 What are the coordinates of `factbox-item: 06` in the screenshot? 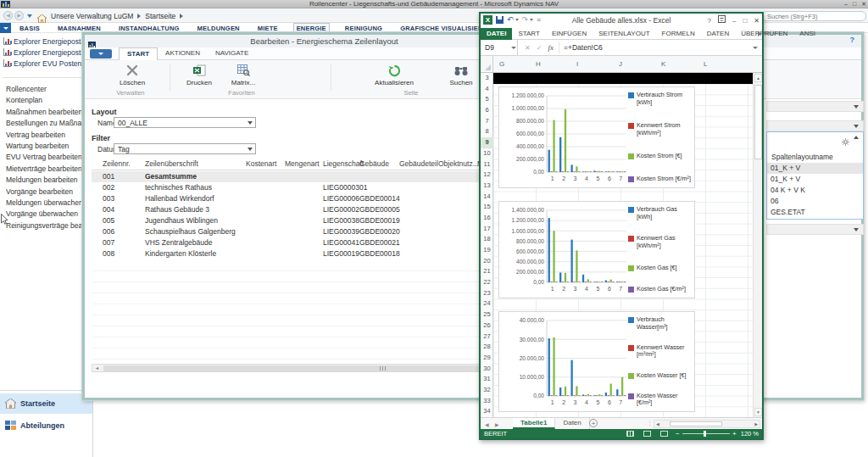 It's located at (815, 202).